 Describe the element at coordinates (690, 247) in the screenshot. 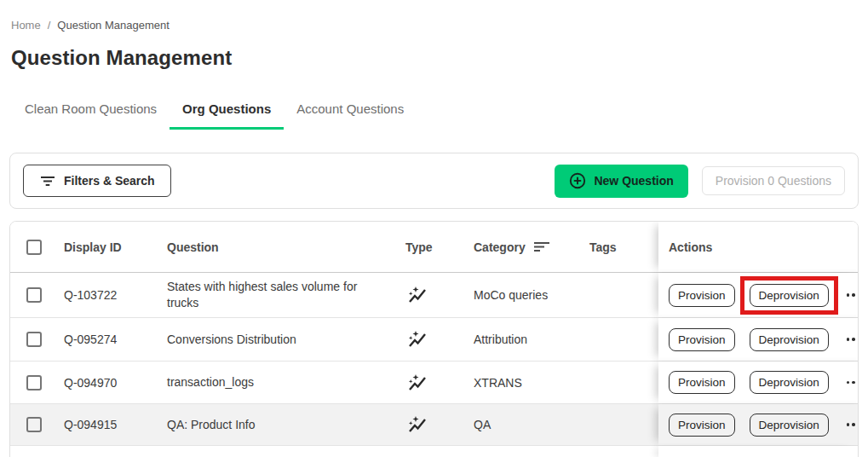

I see `actions-header-label: Actions` at that location.